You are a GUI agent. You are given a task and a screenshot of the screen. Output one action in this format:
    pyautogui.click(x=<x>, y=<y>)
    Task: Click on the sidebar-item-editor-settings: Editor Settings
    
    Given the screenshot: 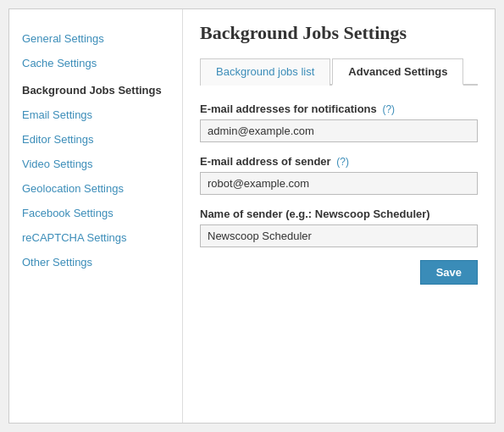 What is the action you would take?
    pyautogui.click(x=96, y=139)
    